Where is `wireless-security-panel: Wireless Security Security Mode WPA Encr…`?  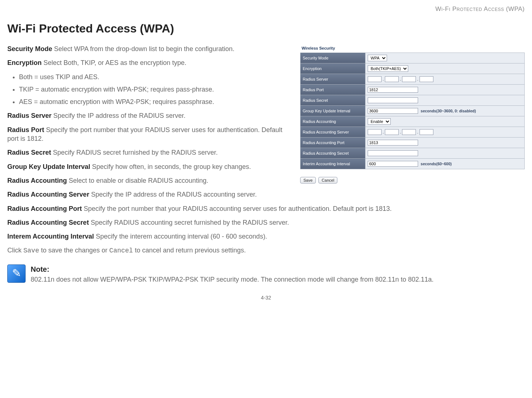
wireless-security-panel: Wireless Security Security Mode WPA Encr… is located at coordinates (413, 114).